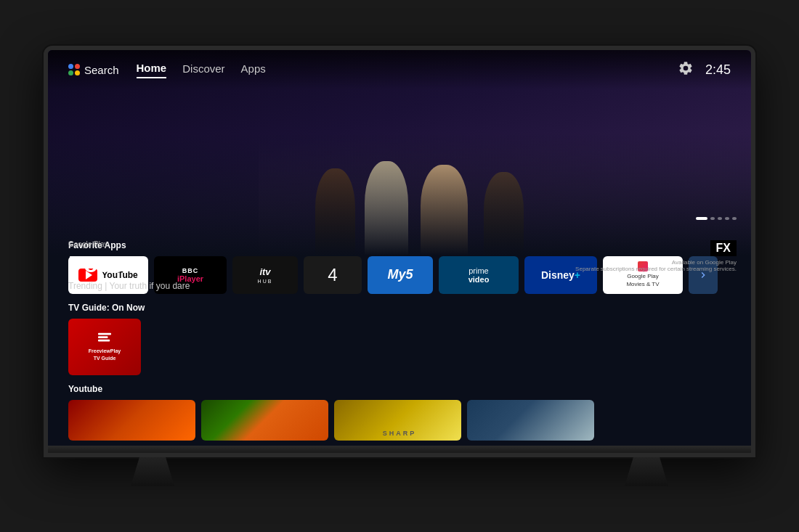  I want to click on app-prime-video: primevideo, so click(479, 275).